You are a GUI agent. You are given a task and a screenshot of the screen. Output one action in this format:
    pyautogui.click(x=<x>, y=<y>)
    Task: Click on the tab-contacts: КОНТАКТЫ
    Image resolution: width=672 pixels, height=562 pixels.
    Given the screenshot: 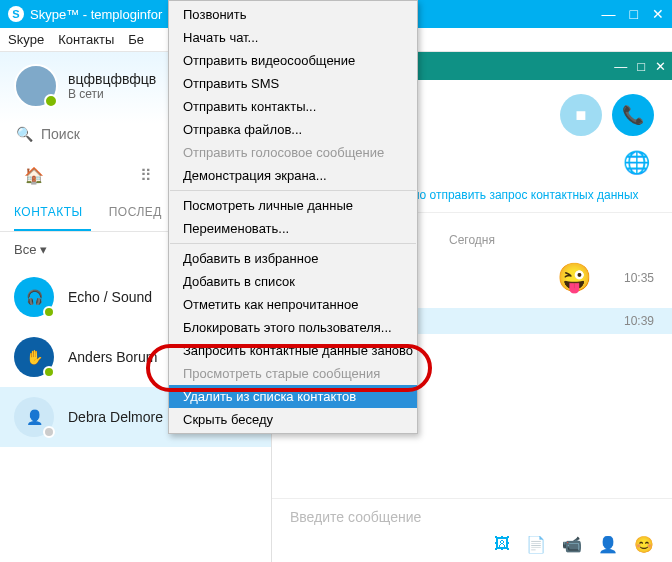 What is the action you would take?
    pyautogui.click(x=52, y=214)
    